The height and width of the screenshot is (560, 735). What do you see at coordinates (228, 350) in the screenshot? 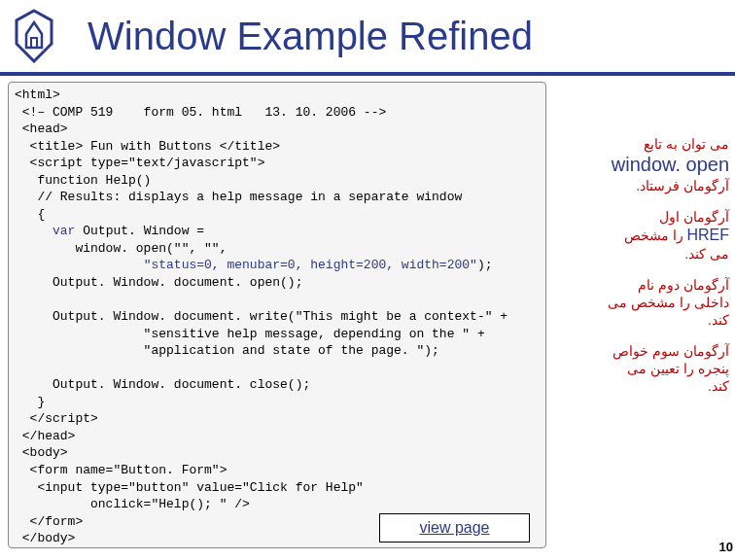
I see `code-line: "application and state of the page. ");` at bounding box center [228, 350].